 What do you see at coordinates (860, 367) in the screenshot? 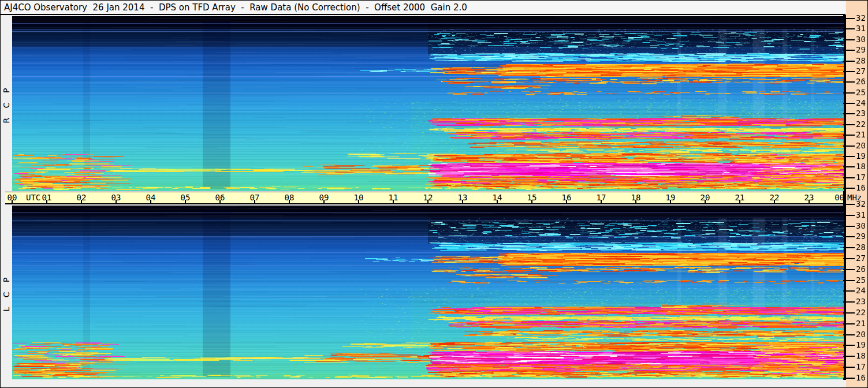
I see `freq-tick-label-lcp-17: 17` at bounding box center [860, 367].